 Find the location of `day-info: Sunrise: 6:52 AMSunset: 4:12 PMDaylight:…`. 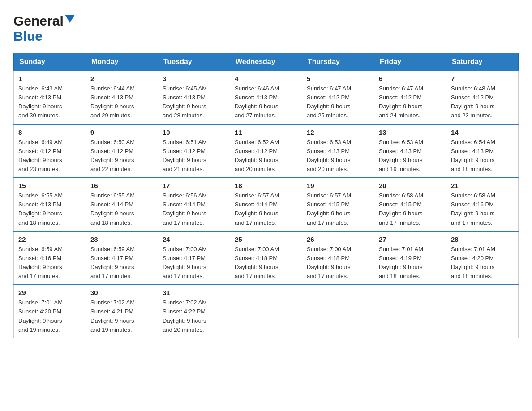

day-info: Sunrise: 6:52 AMSunset: 4:12 PMDaylight:… is located at coordinates (257, 156).